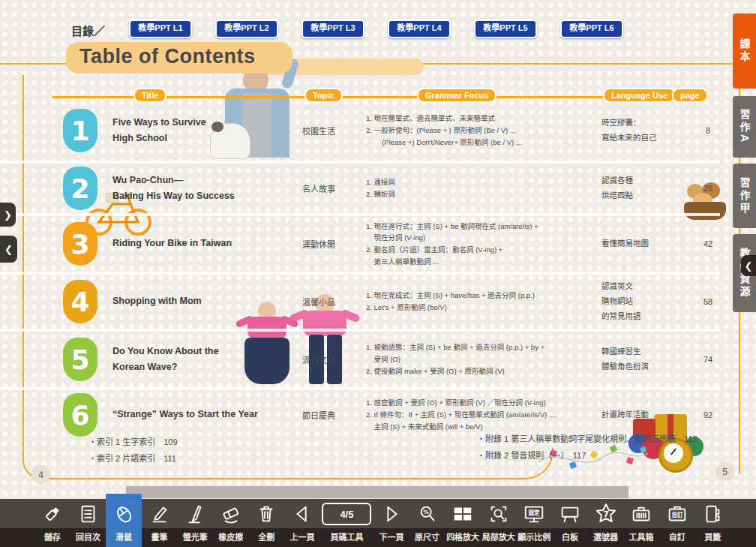  What do you see at coordinates (8, 215) in the screenshot?
I see `left-panel-expand-button: ❯` at bounding box center [8, 215].